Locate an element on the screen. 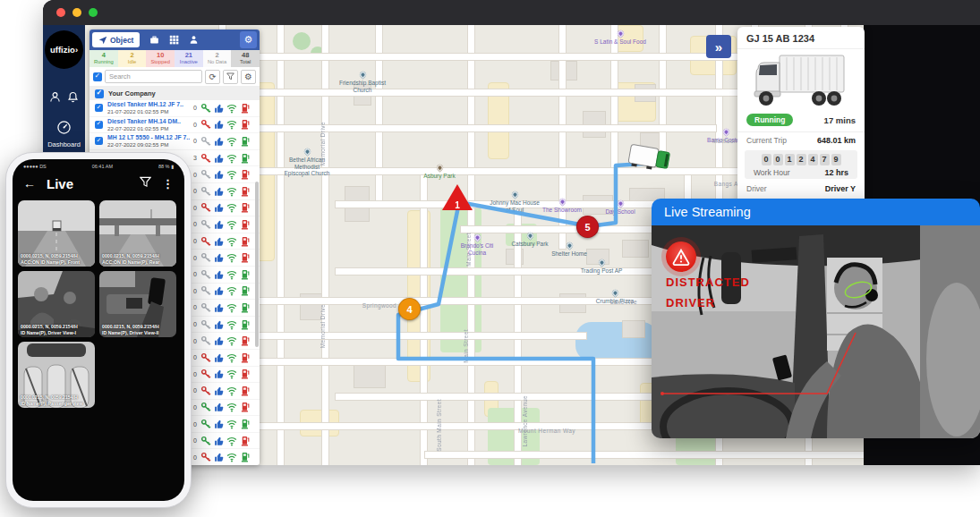  marker-label: 1 is located at coordinates (457, 206).